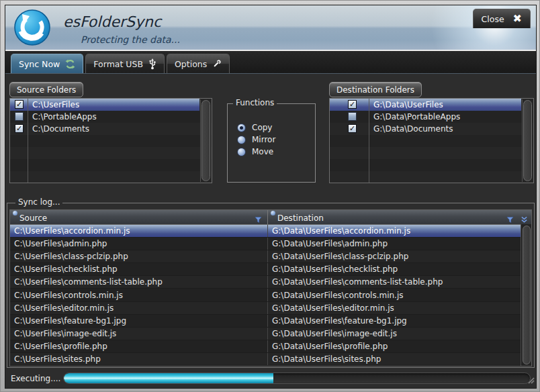 Image resolution: width=540 pixels, height=392 pixels. Describe the element at coordinates (111, 141) in the screenshot. I see `source-folders-list: ✓C:\UserFilesC:\PortableApps✓C:\Document…` at that location.